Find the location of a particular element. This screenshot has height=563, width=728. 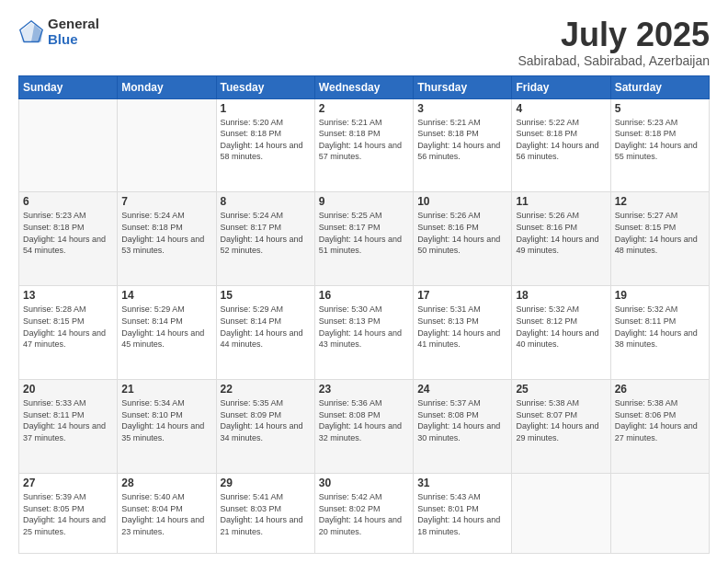

table-row: 27Sunrise: 5:39 AMSunset: 8:05 PMDayligh… is located at coordinates (68, 513).